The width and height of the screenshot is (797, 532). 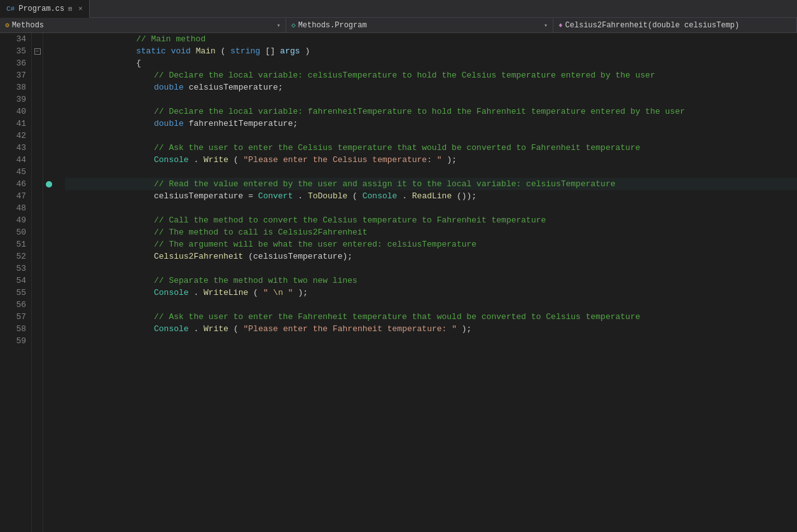 What do you see at coordinates (15, 184) in the screenshot?
I see `line-num-46: 46` at bounding box center [15, 184].